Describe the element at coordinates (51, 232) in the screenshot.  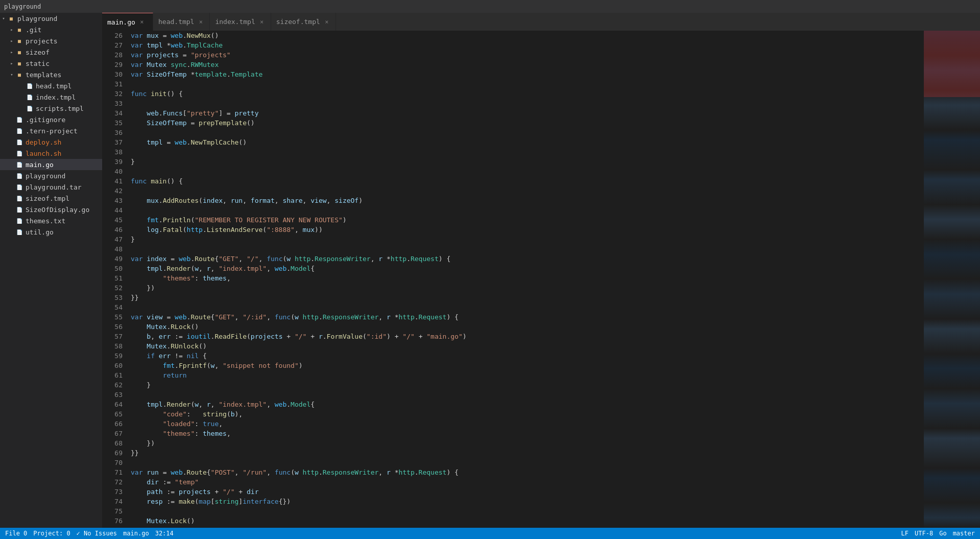
I see `sidebar-item-util-go: 📄 util.go` at that location.